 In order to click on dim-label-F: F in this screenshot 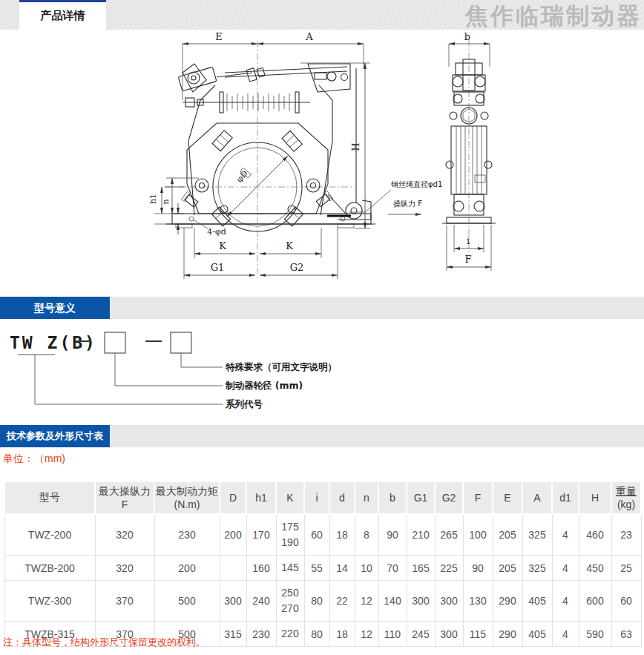, I will do `click(467, 260)`.